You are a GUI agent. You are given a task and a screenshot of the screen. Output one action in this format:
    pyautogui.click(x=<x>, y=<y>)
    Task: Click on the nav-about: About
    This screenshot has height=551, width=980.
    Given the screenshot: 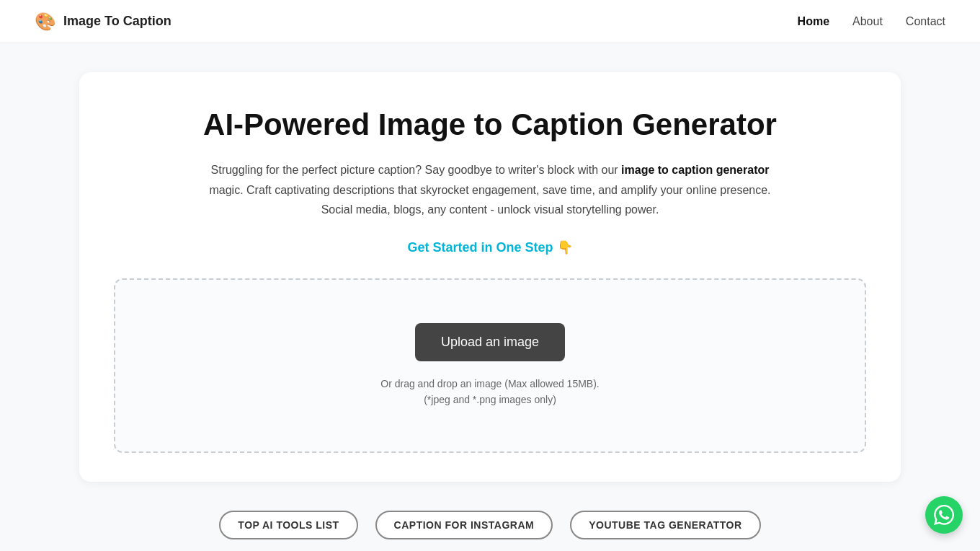 What is the action you would take?
    pyautogui.click(x=868, y=22)
    